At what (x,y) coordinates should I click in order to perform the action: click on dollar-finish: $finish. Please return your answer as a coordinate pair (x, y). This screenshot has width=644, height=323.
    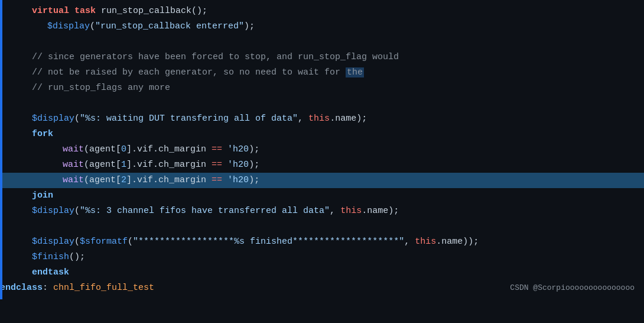
    Looking at the image, I should click on (51, 257).